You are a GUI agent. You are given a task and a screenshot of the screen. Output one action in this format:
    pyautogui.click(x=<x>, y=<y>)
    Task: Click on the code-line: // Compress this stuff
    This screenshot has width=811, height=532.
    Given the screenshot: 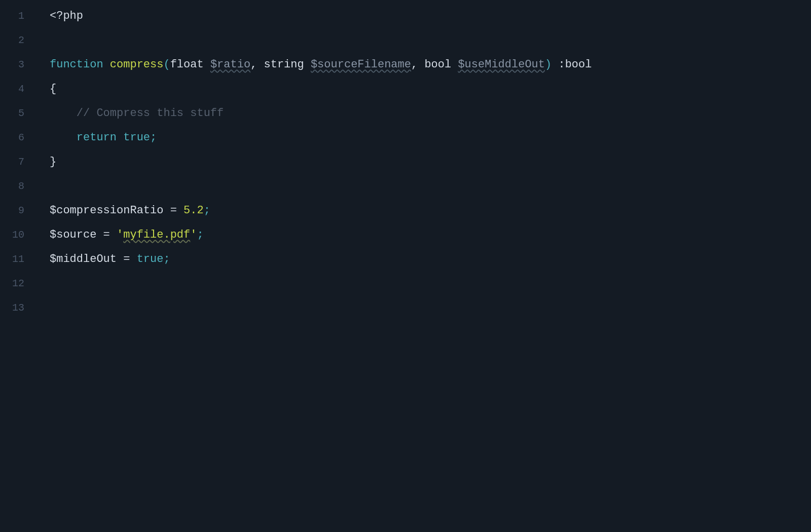 What is the action you would take?
    pyautogui.click(x=430, y=113)
    